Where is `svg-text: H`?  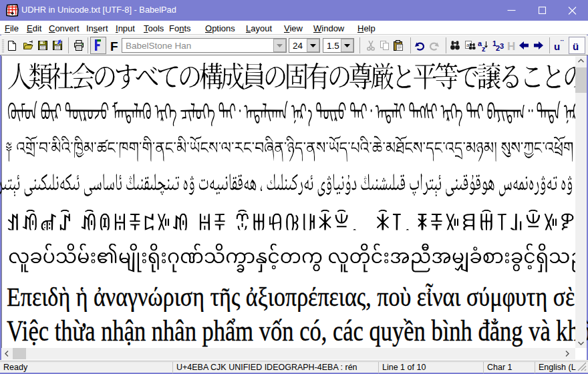
svg-text: H is located at coordinates (511, 47).